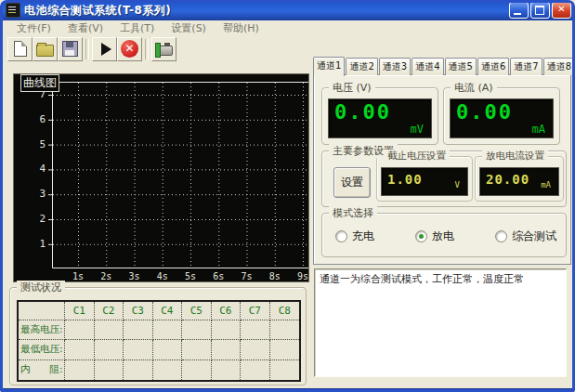  I want to click on start-test-button, so click(104, 49).